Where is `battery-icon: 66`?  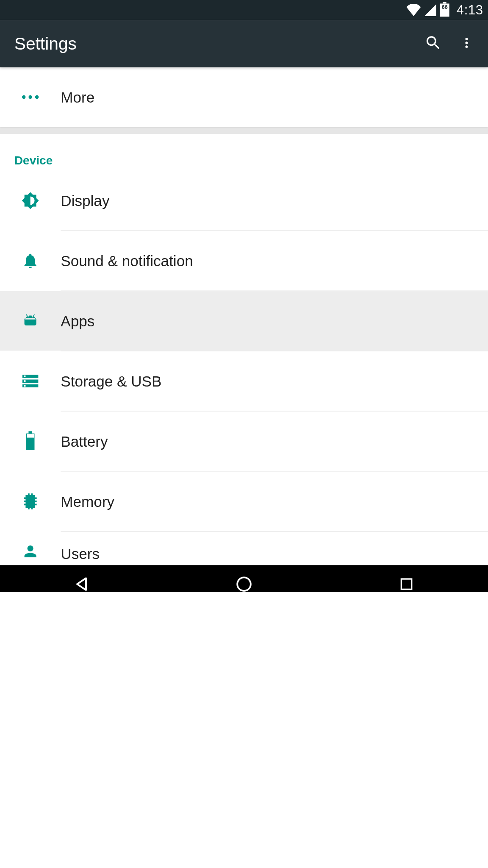
battery-icon: 66 is located at coordinates (444, 10).